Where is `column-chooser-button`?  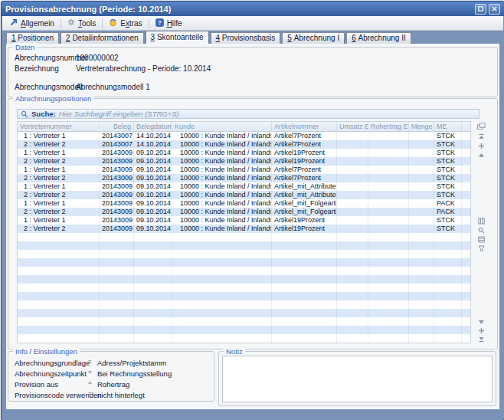
column-chooser-button is located at coordinates (481, 126).